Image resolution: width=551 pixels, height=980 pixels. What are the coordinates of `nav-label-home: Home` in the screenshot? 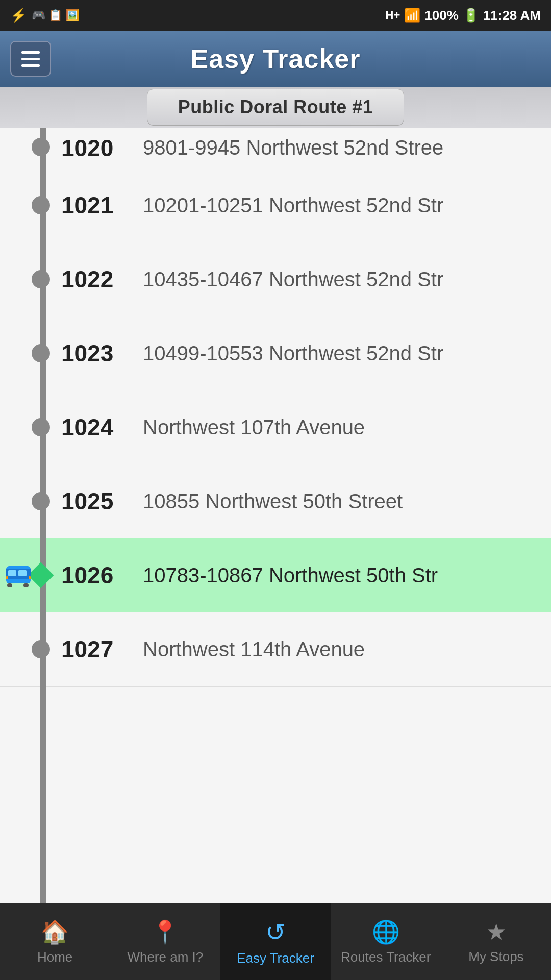 It's located at (55, 958).